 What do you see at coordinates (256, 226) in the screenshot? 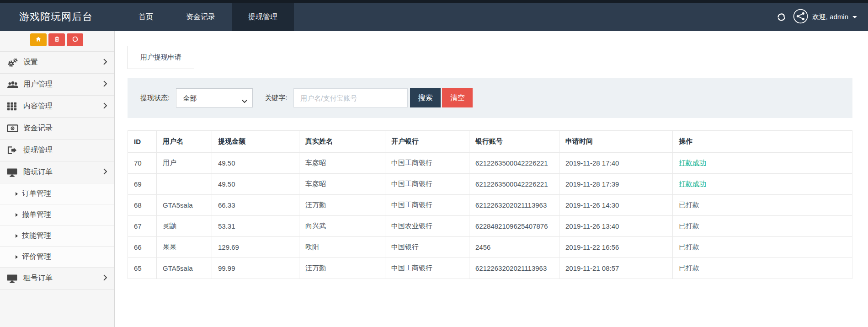
I see `cell-amount: 53.31` at bounding box center [256, 226].